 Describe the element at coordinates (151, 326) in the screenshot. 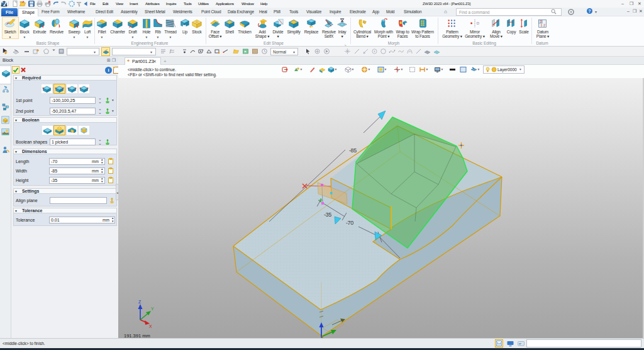

I see `svg-text: X` at that location.